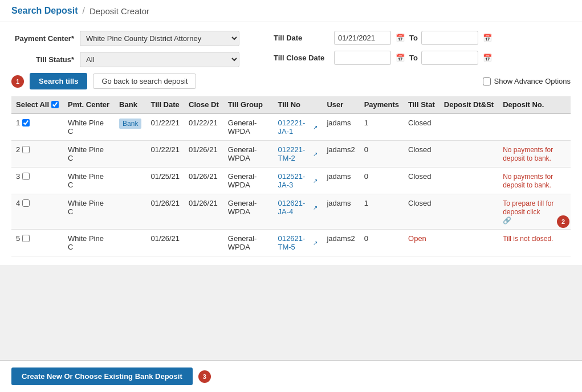  What do you see at coordinates (400, 58) in the screenshot?
I see `till-close-date-cal-icon: 📅` at bounding box center [400, 58].